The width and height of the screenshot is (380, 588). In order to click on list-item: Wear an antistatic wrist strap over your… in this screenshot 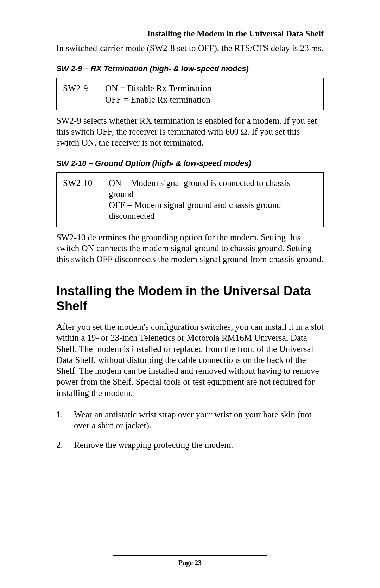, I will do `click(190, 420)`.